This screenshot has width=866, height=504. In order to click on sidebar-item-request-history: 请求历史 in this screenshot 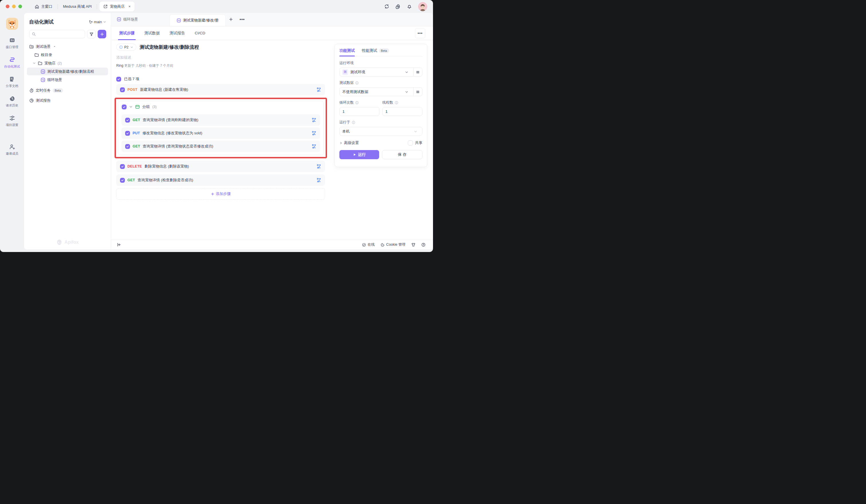, I will do `click(12, 102)`.